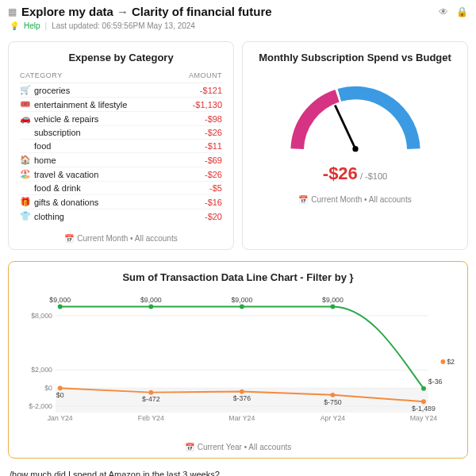 Image resolution: width=476 pixels, height=476 pixels. Describe the element at coordinates (333, 418) in the screenshot. I see `svg-text: Apr Y24` at that location.